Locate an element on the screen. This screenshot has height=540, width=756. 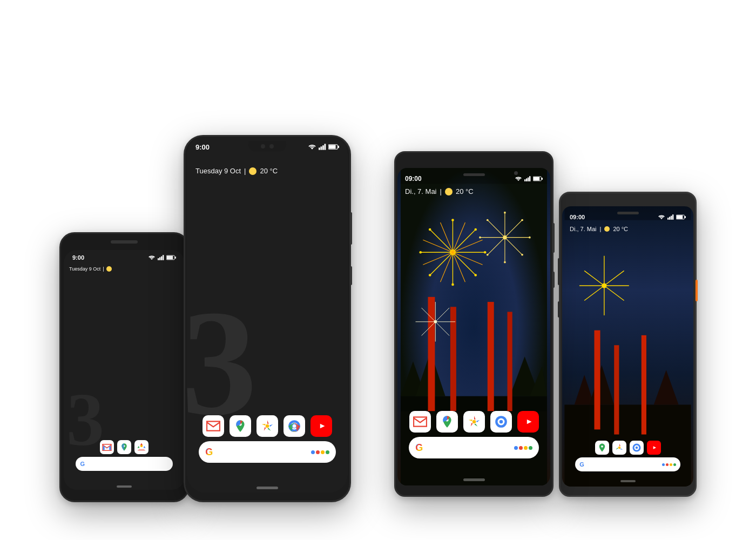
back-right-sun is located at coordinates (607, 229).